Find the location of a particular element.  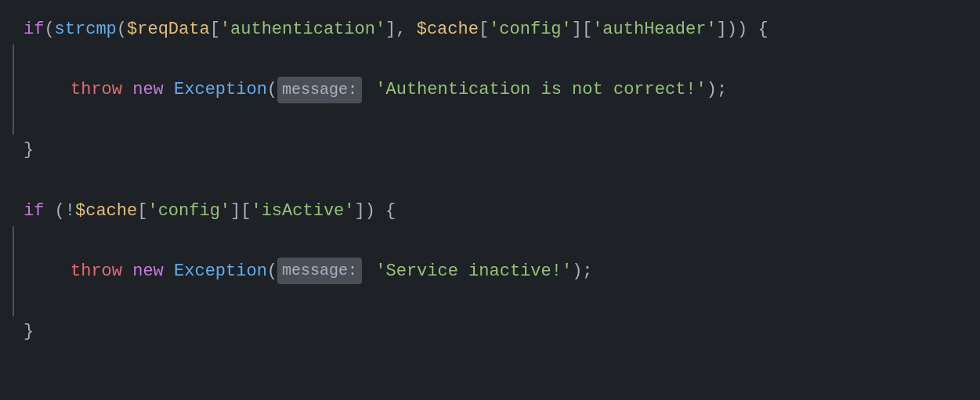

bracket-8: ] is located at coordinates (235, 211).